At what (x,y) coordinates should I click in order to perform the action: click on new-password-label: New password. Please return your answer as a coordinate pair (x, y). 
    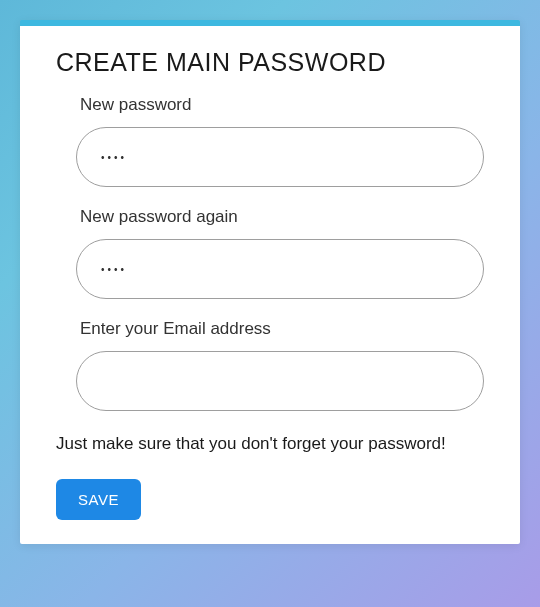
    Looking at the image, I should click on (280, 105).